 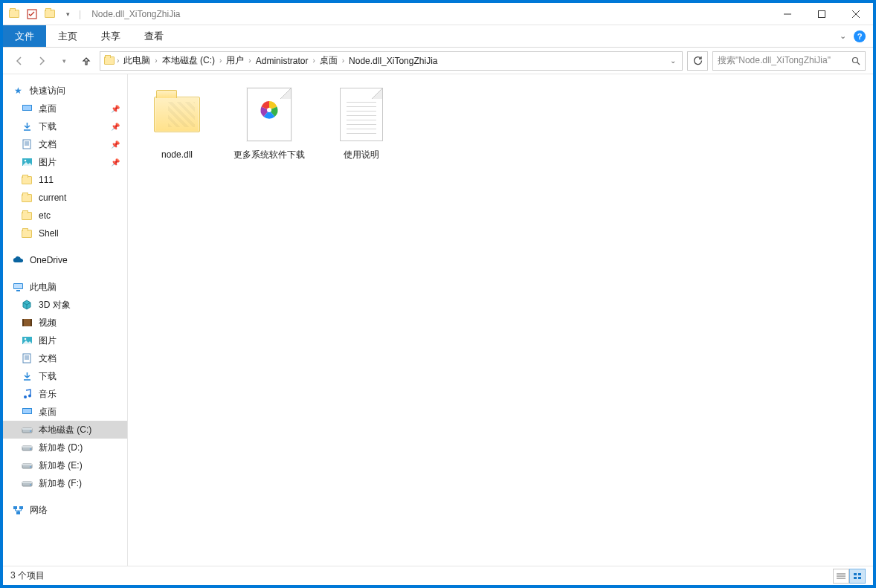 What do you see at coordinates (65, 198) in the screenshot?
I see `sidebar-item-quick-access: current` at bounding box center [65, 198].